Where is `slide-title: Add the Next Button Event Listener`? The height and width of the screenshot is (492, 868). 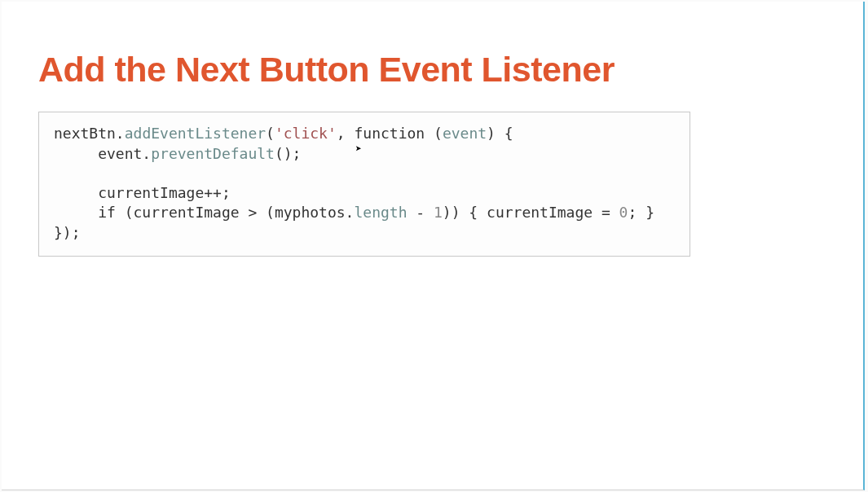 slide-title: Add the Next Button Event Listener is located at coordinates (434, 70).